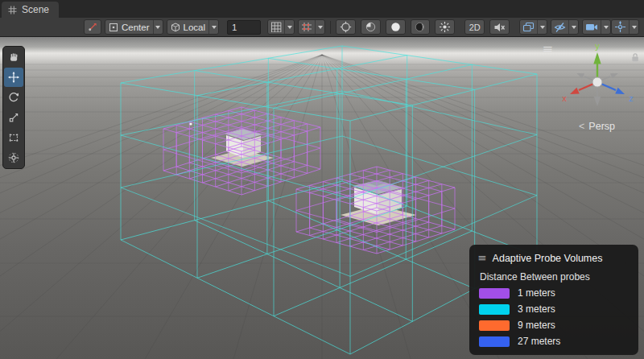 Image resolution: width=644 pixels, height=359 pixels. Describe the element at coordinates (444, 27) in the screenshot. I see `effects-toggle` at that location.